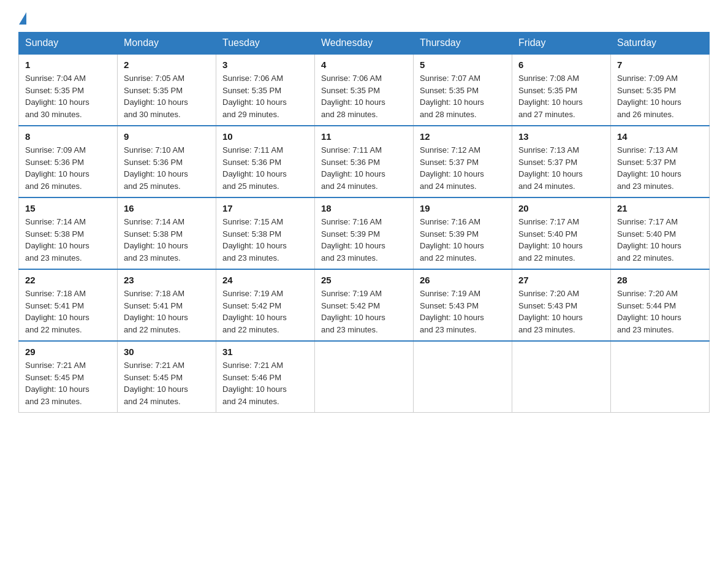 The image size is (728, 563). I want to click on day-number: 2, so click(167, 65).